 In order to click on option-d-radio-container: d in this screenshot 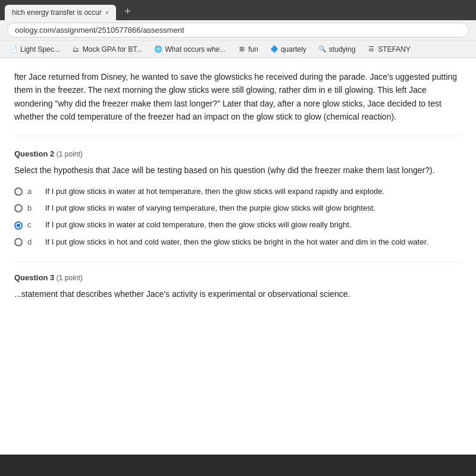, I will do `click(26, 242)`.